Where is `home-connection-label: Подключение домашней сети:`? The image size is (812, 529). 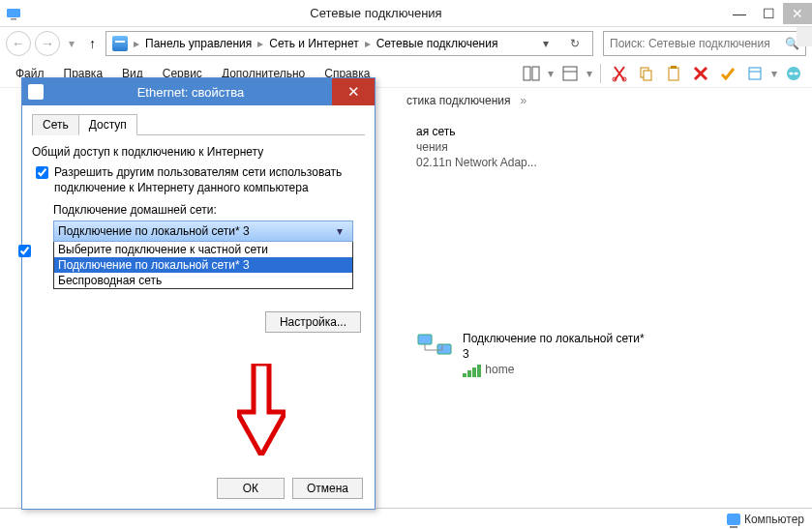
home-connection-label: Подключение домашней сети: is located at coordinates (209, 210).